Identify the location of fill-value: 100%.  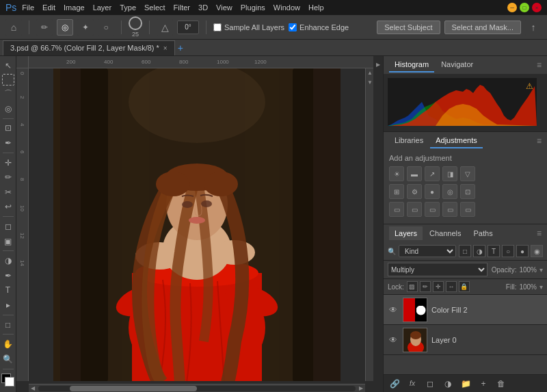
(528, 287).